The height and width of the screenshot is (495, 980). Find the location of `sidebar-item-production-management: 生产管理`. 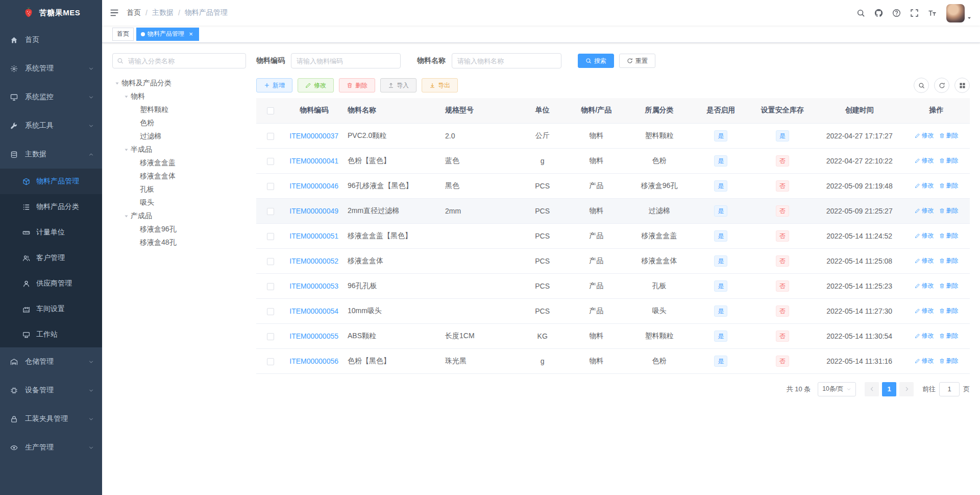

sidebar-item-production-management: 生产管理 is located at coordinates (51, 447).